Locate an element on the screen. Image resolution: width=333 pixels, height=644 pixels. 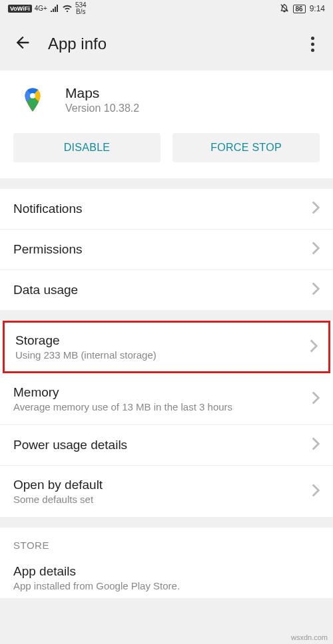
data-usage-label: Data usage is located at coordinates (163, 290).